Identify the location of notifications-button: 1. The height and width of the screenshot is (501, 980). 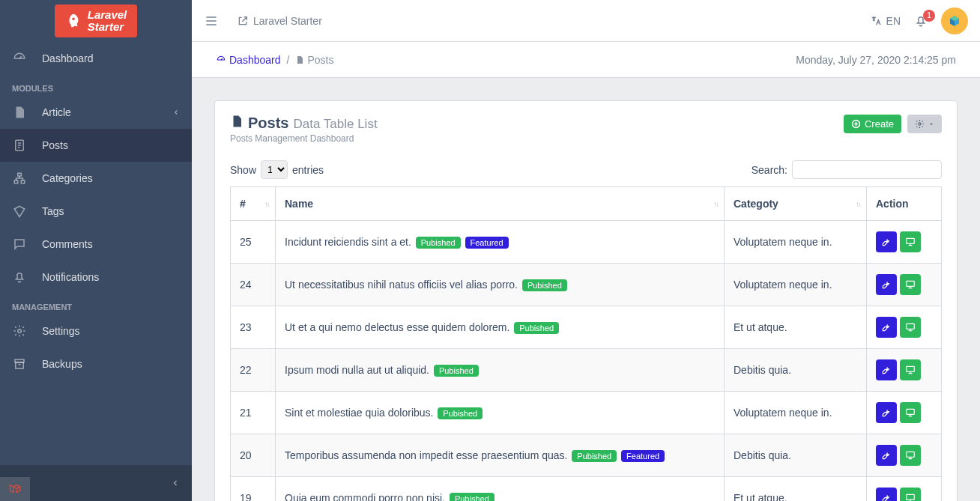
(921, 21).